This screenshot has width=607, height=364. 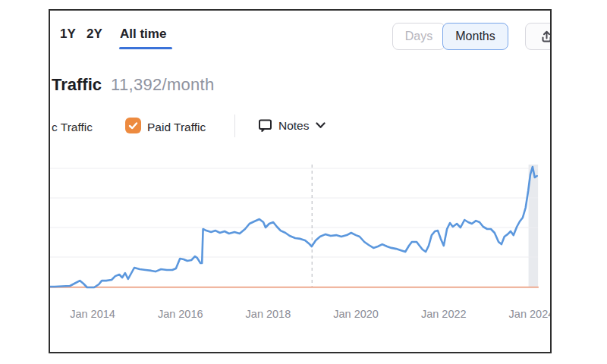 What do you see at coordinates (134, 86) in the screenshot?
I see `traffic-heading: Traffic11,392/month` at bounding box center [134, 86].